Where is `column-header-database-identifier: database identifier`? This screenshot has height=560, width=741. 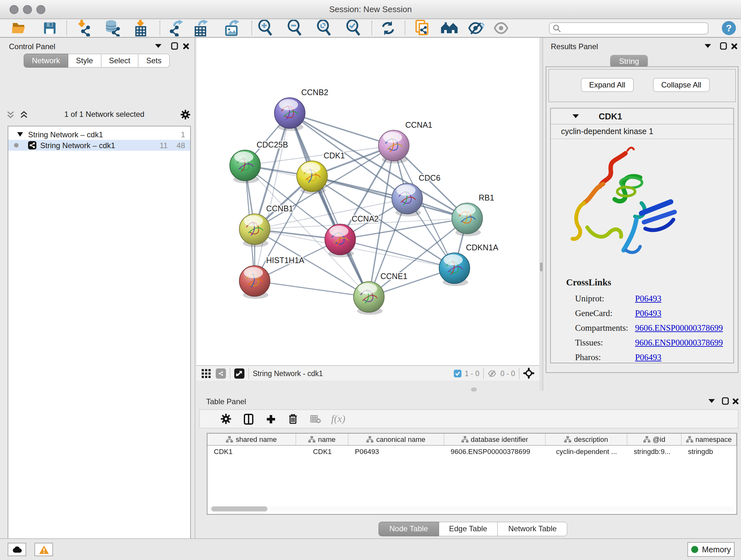
column-header-database-identifier: database identifier is located at coordinates (495, 439).